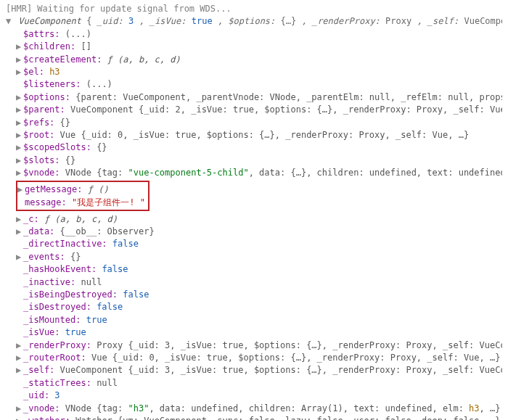 This screenshot has height=420, width=508. Describe the element at coordinates (81, 190) in the screenshot. I see `prop-getmessage: ▶getMessage: ƒ ()` at that location.